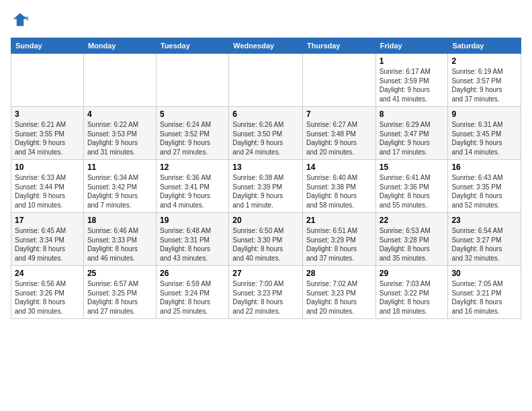  I want to click on day-info: Sunrise: 6:27 AM Sunset: 3:48 PM Dayligh…, so click(339, 138).